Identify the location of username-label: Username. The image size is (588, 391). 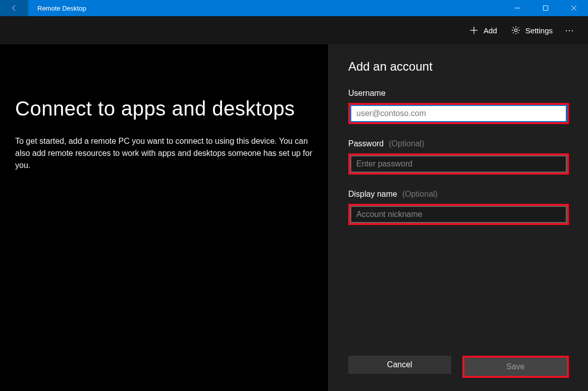
(367, 93).